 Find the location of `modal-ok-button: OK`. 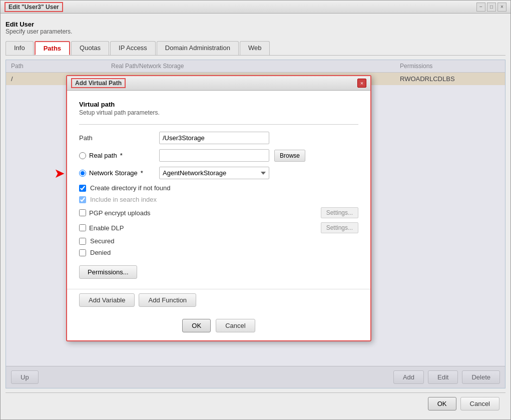

modal-ok-button: OK is located at coordinates (196, 325).